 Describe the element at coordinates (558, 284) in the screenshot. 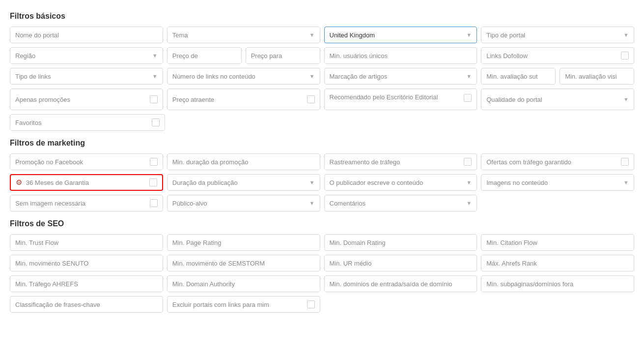

I see `min-subpaginas-input: Min. subpáginas/domínios fora` at that location.